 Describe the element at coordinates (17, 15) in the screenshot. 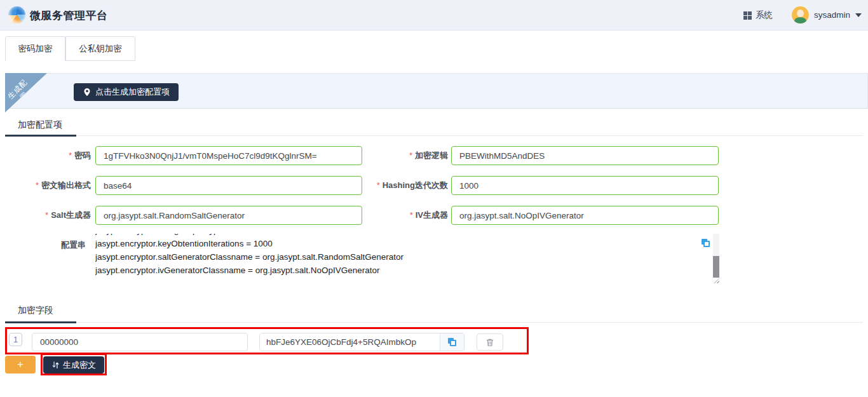

I see `app-logo-icon` at that location.